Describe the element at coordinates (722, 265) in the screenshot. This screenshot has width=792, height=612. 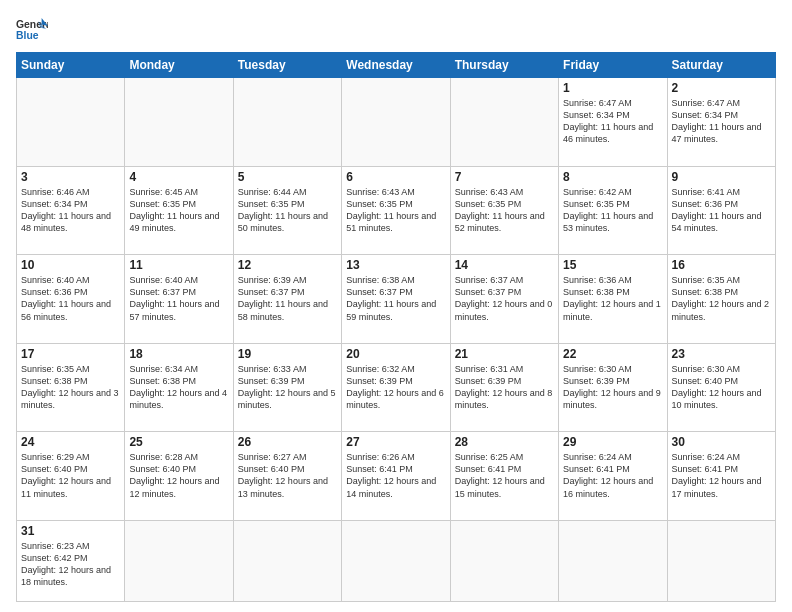
I see `day-number: 16` at that location.